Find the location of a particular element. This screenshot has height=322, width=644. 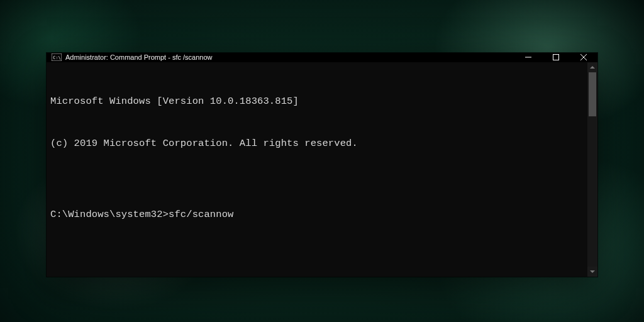

maximize-button is located at coordinates (556, 58).